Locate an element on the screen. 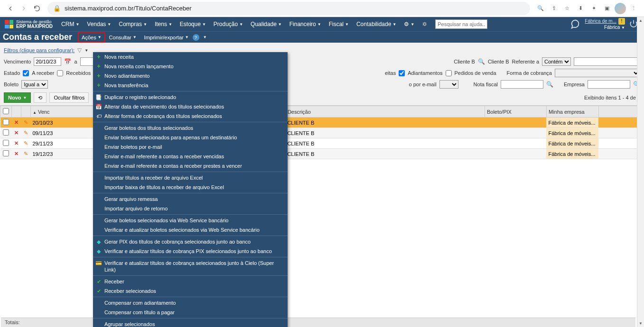 This screenshot has height=327, width=644. nf-search-icon: 🔍 is located at coordinates (550, 84).